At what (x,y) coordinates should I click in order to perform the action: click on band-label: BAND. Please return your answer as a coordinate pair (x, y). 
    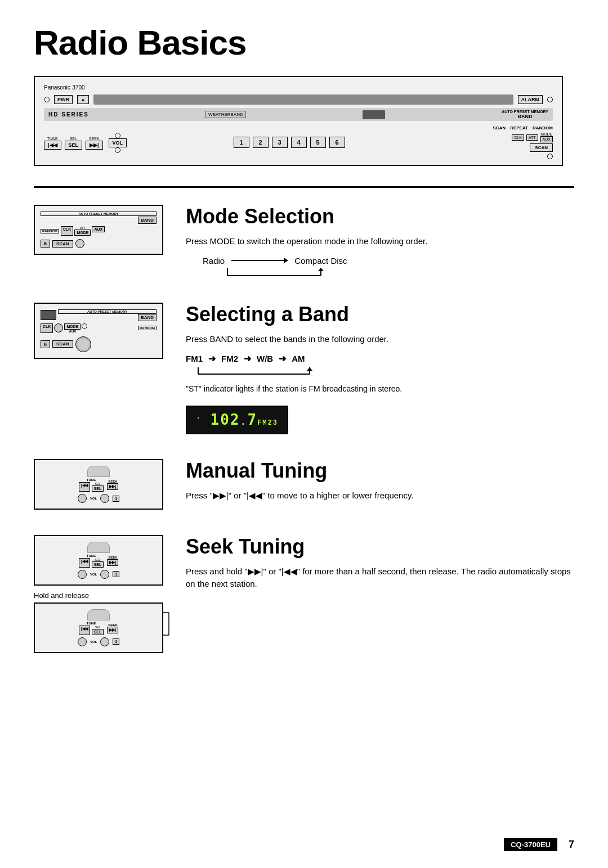
    Looking at the image, I should click on (525, 116).